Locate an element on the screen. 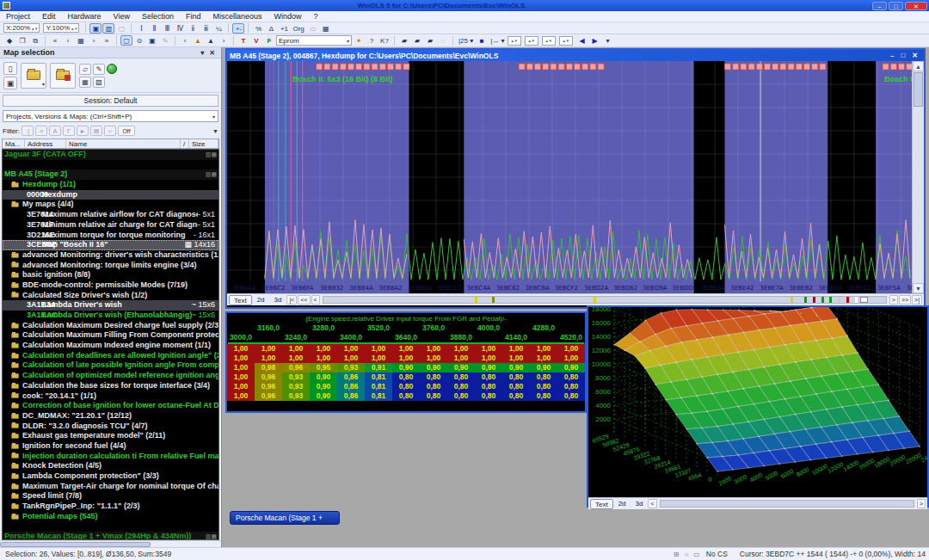 The height and width of the screenshot is (560, 929). menu-hardware: Hardware is located at coordinates (84, 16).